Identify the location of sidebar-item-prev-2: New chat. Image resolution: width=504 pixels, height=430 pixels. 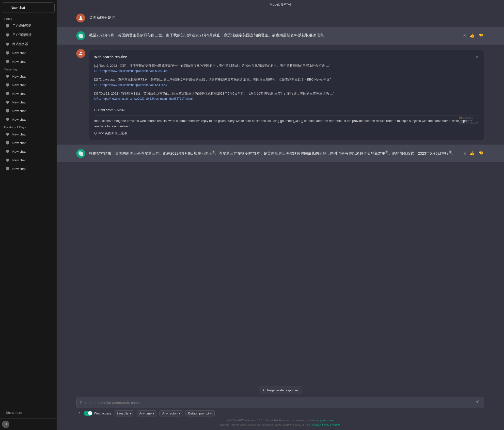
(28, 143).